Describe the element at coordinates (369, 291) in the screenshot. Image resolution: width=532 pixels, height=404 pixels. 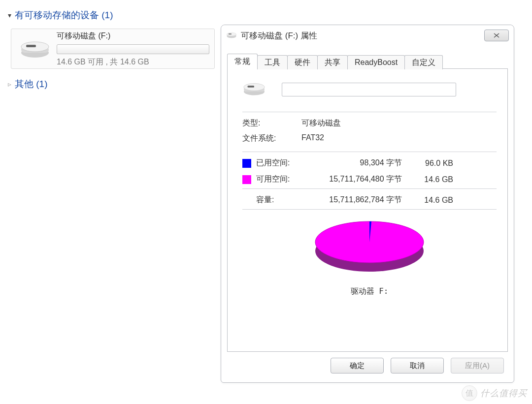
I see `pie-caption: 驱动器 F:` at that location.